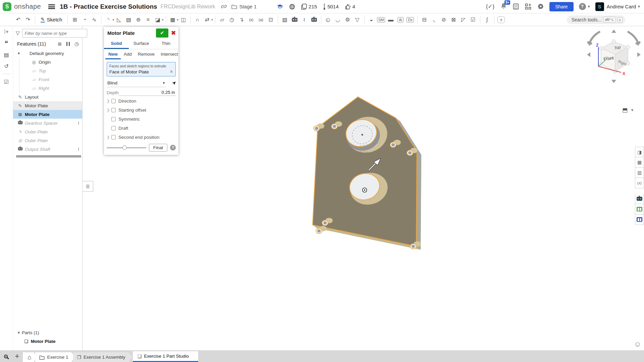  What do you see at coordinates (183, 20) in the screenshot?
I see `toolbar-mirror-icon: ◫` at bounding box center [183, 20].